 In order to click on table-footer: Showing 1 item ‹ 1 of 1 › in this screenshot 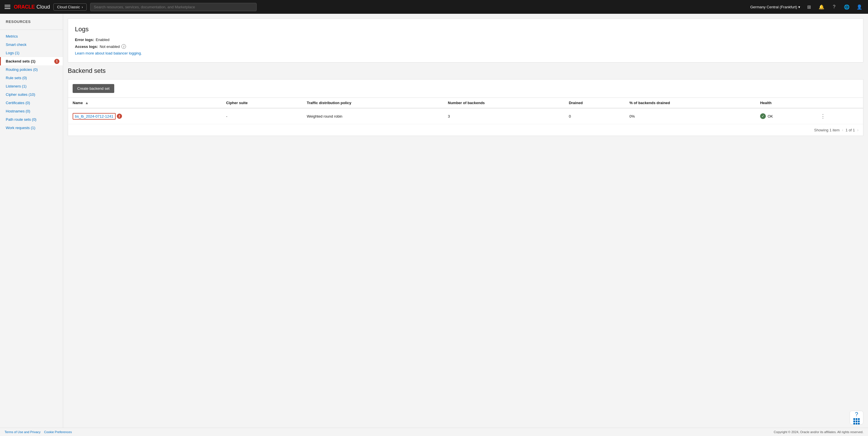, I will do `click(466, 130)`.